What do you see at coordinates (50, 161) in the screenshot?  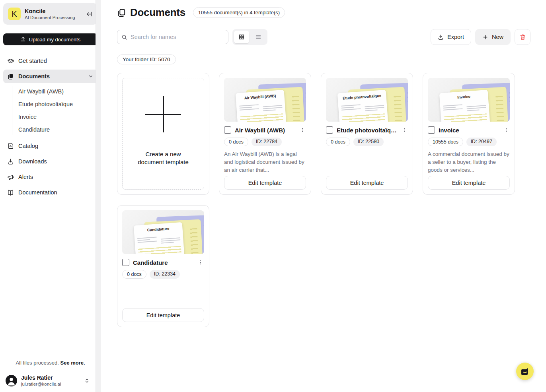 I see `sidebar-item-downloads: Downloads` at bounding box center [50, 161].